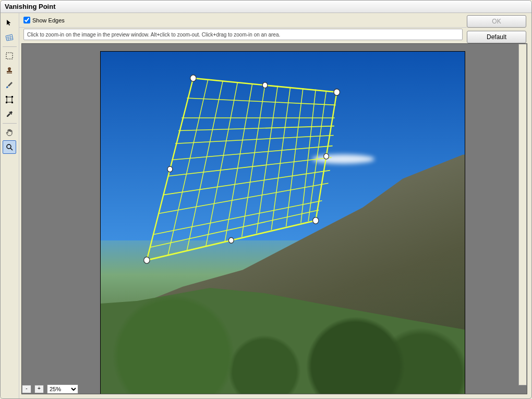  What do you see at coordinates (39, 389) in the screenshot?
I see `zoom-in-button: +` at bounding box center [39, 389].